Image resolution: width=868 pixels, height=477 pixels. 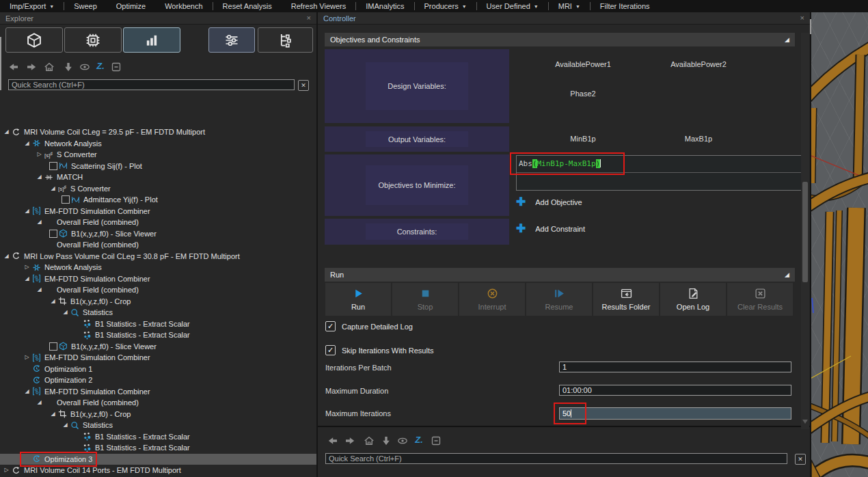 I want to click on tree-row: Scattering Sij(f) - Plot, so click(x=159, y=167).